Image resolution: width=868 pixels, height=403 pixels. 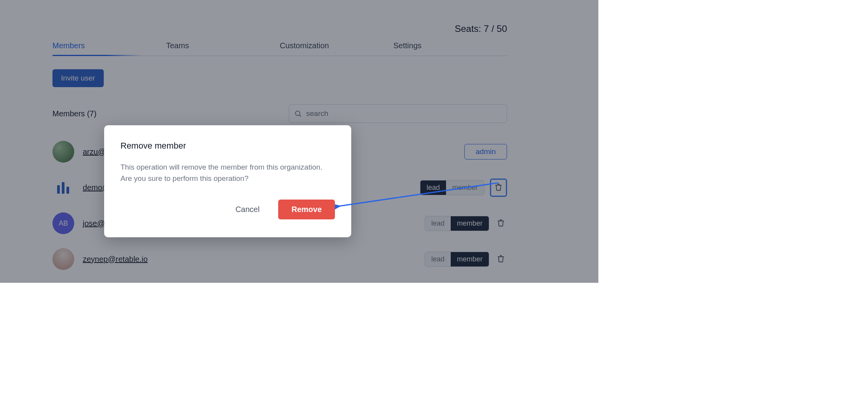 What do you see at coordinates (248, 209) in the screenshot?
I see `cancel-button: Cancel` at bounding box center [248, 209].